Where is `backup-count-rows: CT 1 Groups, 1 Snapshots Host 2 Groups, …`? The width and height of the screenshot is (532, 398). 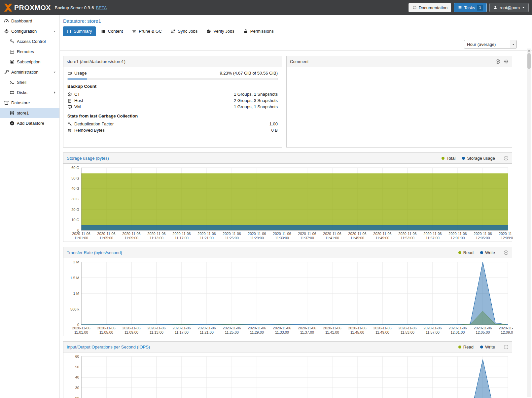
backup-count-rows: CT 1 Groups, 1 Snapshots Host 2 Groups, … is located at coordinates (172, 100).